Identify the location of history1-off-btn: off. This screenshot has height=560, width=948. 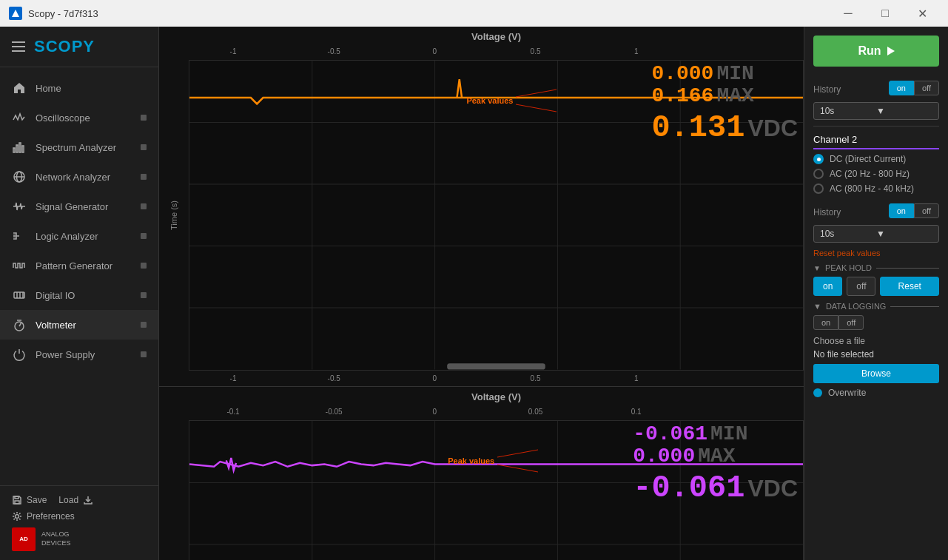
(927, 88).